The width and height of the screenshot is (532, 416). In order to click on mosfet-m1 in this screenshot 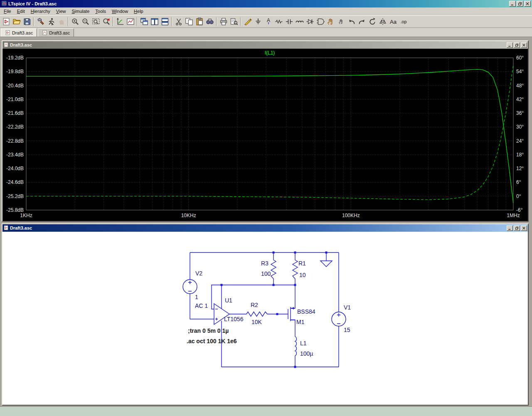, I will do `click(292, 314)`.